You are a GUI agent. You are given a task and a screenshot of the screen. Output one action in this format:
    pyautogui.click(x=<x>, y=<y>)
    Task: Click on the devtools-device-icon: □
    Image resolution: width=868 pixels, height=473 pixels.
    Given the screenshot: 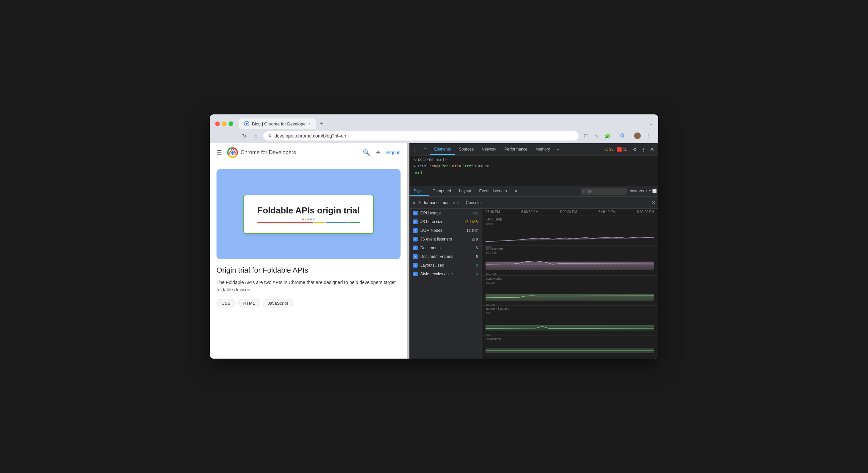 What is the action you would take?
    pyautogui.click(x=425, y=150)
    